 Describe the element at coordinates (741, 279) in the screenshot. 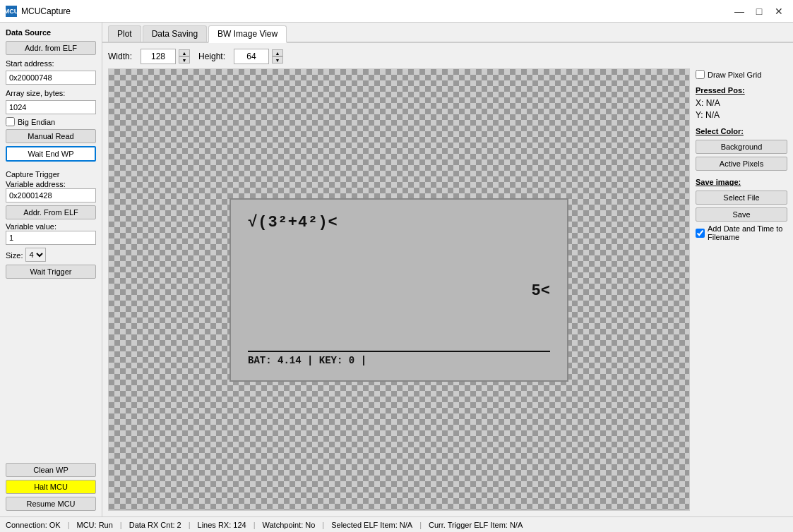

I see `side-controls: Draw Pixel Grid Pressed Pos: X: N/A Y: N…` at that location.